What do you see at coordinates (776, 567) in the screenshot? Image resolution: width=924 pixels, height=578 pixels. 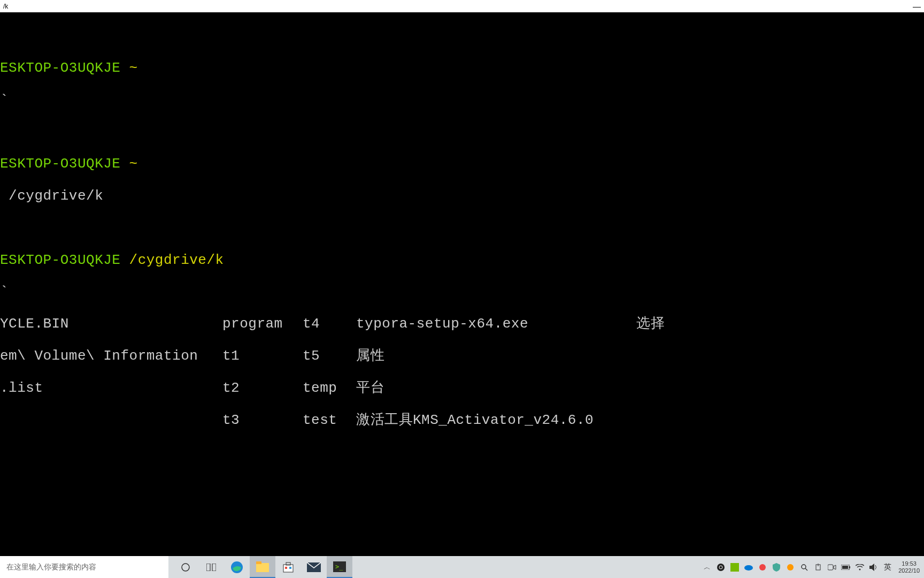 I see `security-icon` at bounding box center [776, 567].